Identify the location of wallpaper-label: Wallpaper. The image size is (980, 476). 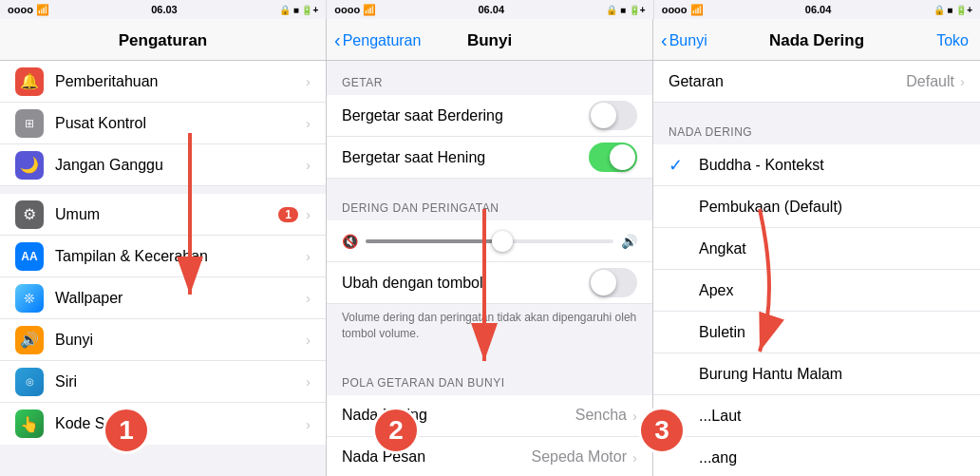
(180, 298).